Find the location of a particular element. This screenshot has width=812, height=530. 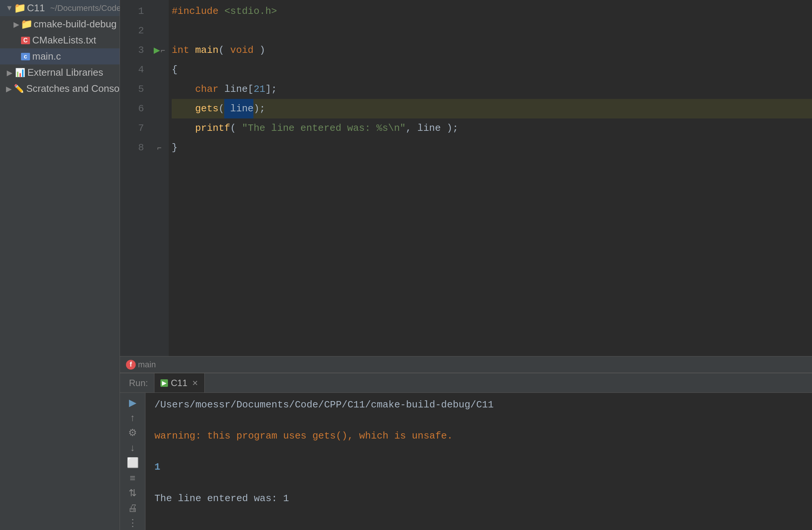

sidebar-item-external-libraries: ▶ 📊 External Libraries is located at coordinates (60, 73).